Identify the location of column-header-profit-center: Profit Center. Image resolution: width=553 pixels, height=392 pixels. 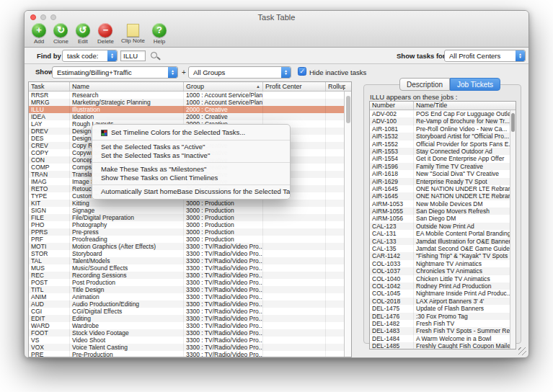
(294, 86).